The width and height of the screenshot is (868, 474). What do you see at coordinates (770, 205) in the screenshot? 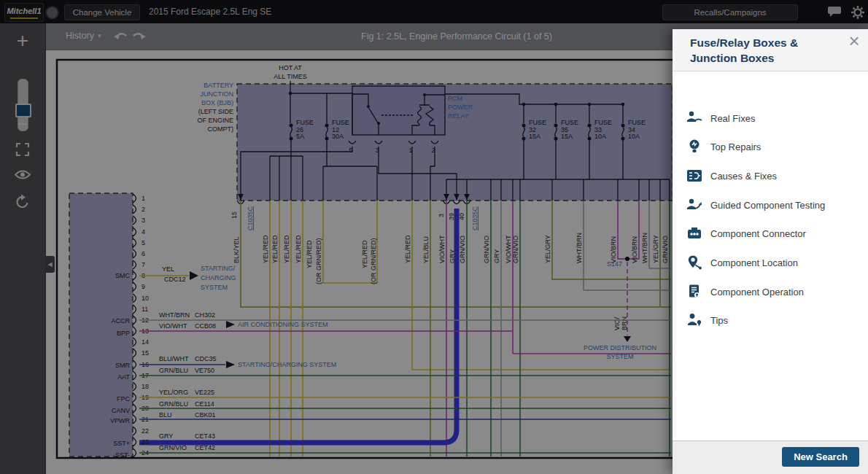
I see `menu-item-guided-component-testing: Guided Component Testing` at bounding box center [770, 205].